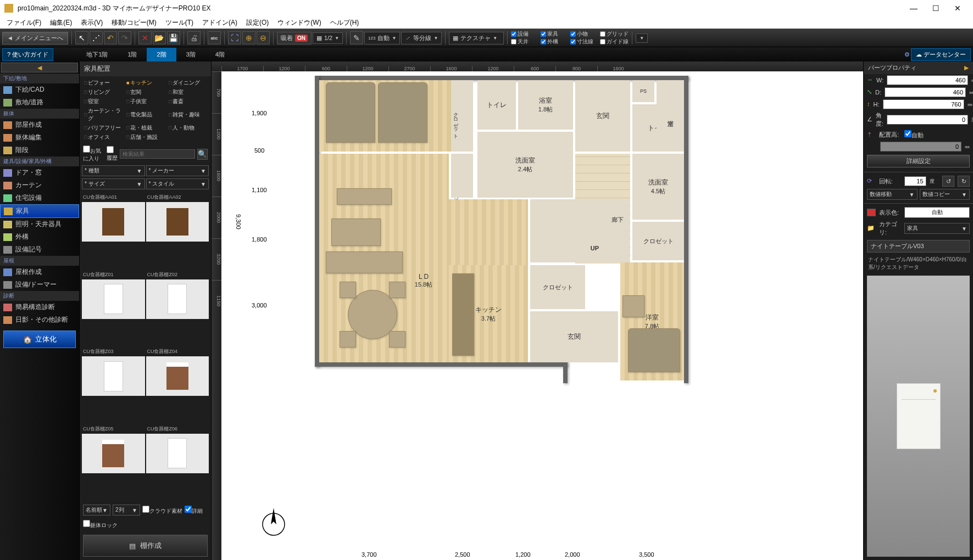 Image resolution: width=973 pixels, height=560 pixels. What do you see at coordinates (40, 186) in the screenshot?
I see `nav-item: カーテン` at bounding box center [40, 186].